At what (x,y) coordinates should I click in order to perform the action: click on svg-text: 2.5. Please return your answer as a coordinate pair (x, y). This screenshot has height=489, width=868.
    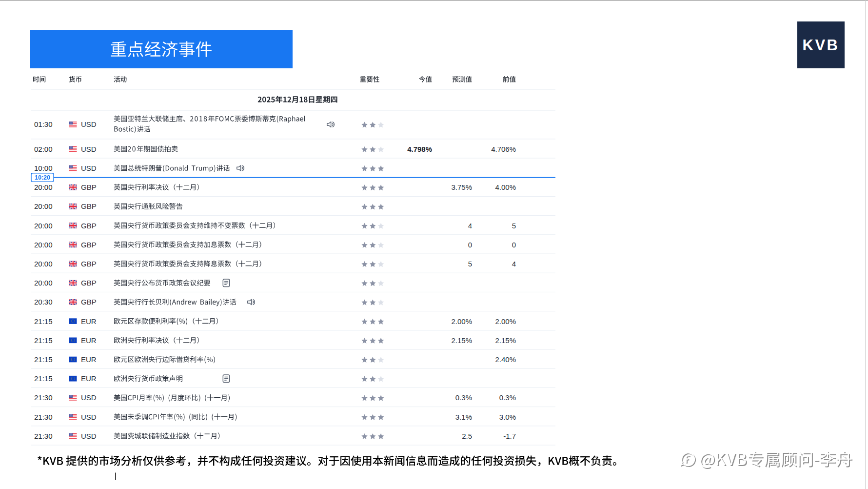
    Looking at the image, I should click on (467, 436).